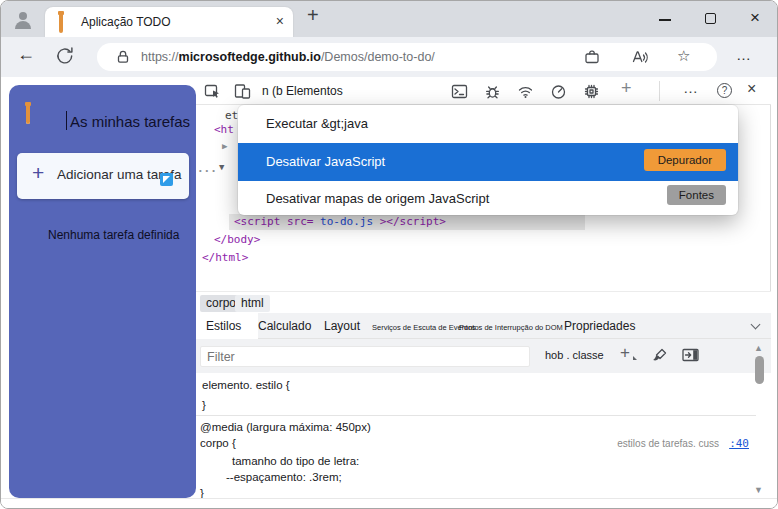  What do you see at coordinates (665, 20) in the screenshot?
I see `minimize-icon` at bounding box center [665, 20].